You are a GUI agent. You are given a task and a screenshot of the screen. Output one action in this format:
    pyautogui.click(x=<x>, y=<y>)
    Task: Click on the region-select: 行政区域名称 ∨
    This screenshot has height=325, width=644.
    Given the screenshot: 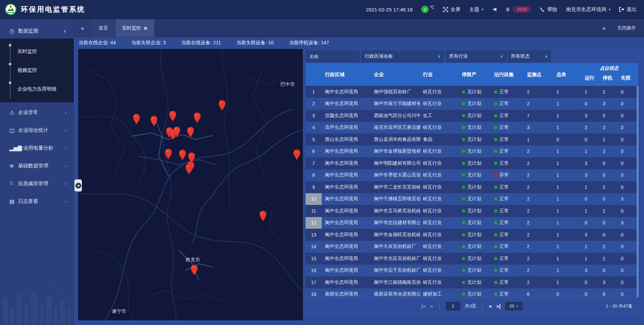 What is the action you would take?
    pyautogui.click(x=402, y=56)
    